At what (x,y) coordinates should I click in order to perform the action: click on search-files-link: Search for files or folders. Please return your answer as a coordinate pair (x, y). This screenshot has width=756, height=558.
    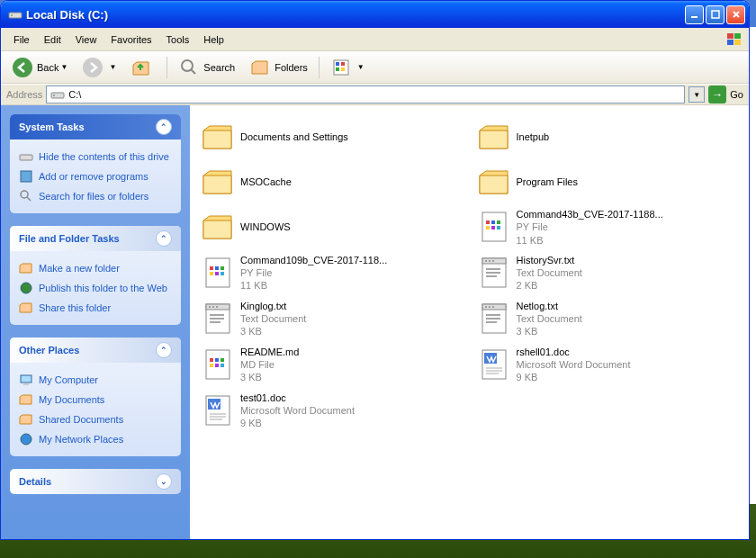
    Looking at the image, I should click on (95, 196).